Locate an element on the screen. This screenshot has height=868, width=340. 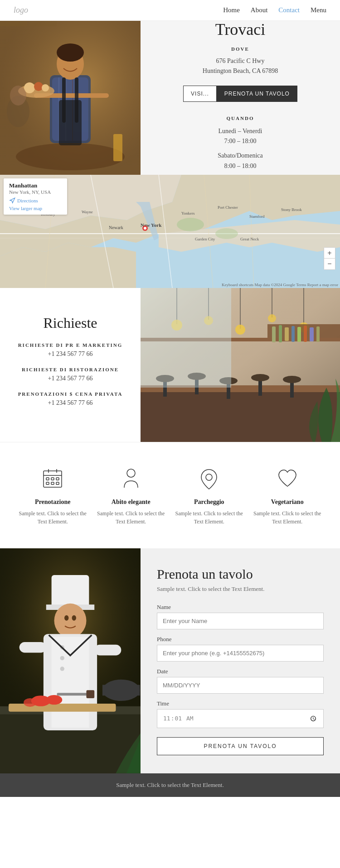
svg-text: Garden City is located at coordinates (205, 239).